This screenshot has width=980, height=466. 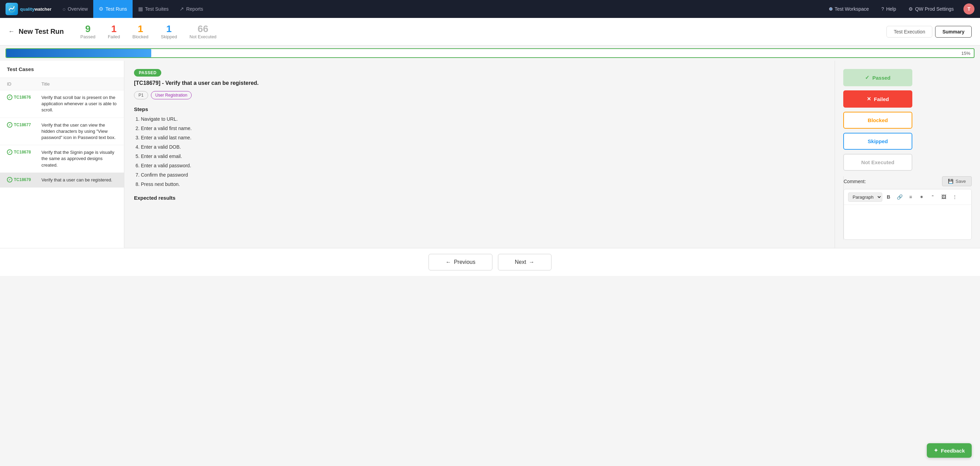 I want to click on stat-failed-label: Failed, so click(x=114, y=36).